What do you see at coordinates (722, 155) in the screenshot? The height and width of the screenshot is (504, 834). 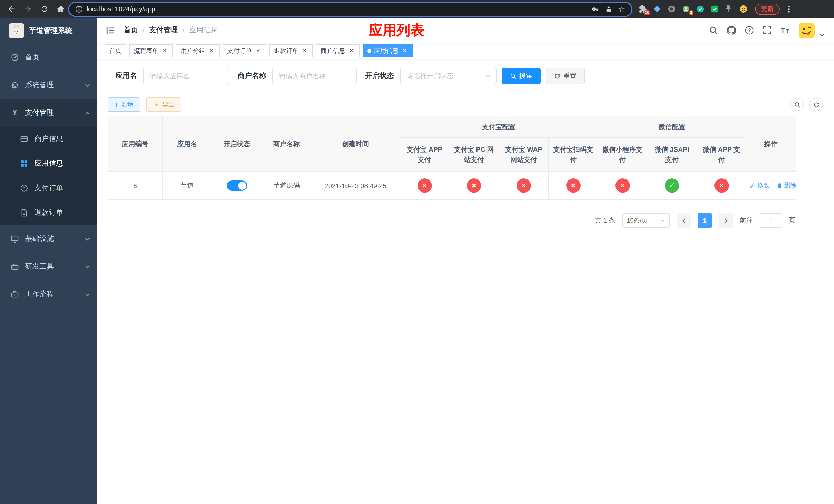 I see `col-wechat-app: 微信 APP 支付` at bounding box center [722, 155].